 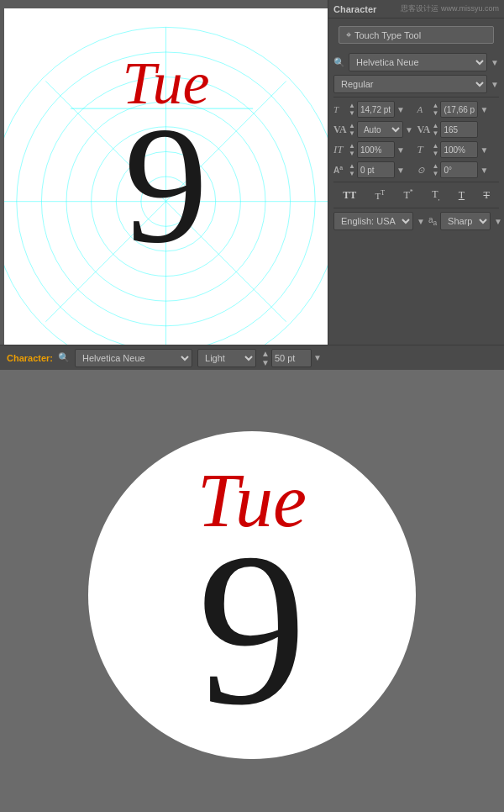 What do you see at coordinates (401, 150) in the screenshot?
I see `vscale-chevron-icon: ▼` at bounding box center [401, 150].